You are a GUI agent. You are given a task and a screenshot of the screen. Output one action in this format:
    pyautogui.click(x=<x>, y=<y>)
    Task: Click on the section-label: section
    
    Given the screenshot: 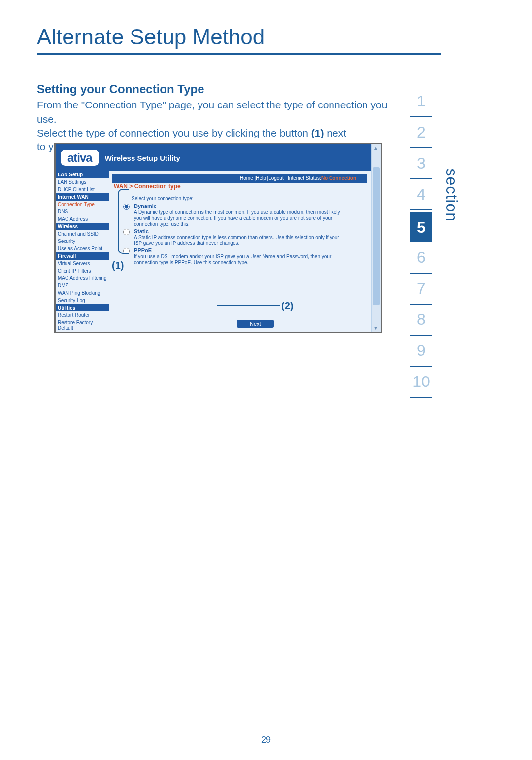 What is the action you would take?
    pyautogui.click(x=451, y=195)
    